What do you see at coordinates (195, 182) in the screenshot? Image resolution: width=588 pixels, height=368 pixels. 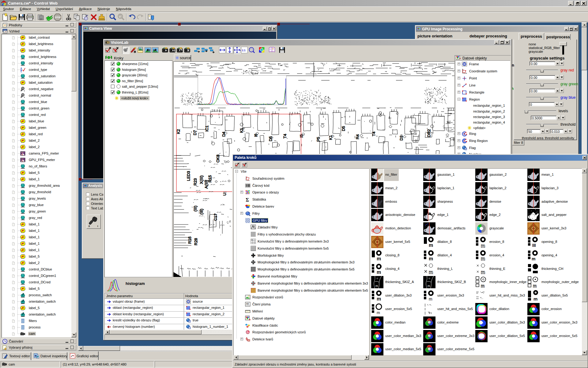 I see `svg-text: R23` at bounding box center [195, 182].